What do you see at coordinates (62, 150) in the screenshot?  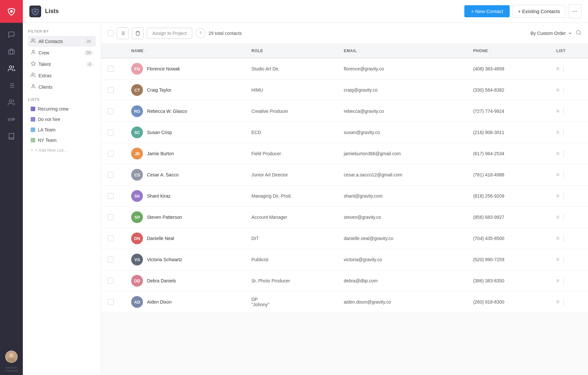 I see `add-new-list: + + Add New List...` at bounding box center [62, 150].